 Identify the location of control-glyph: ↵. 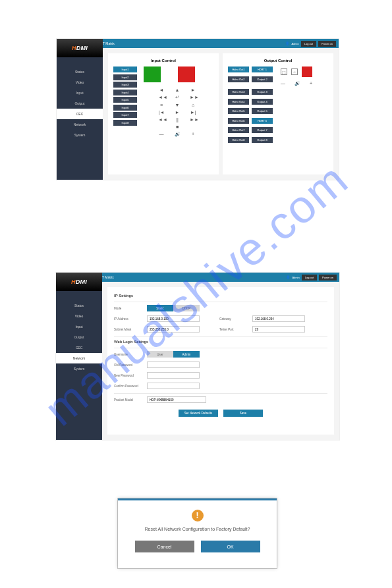
(177, 97).